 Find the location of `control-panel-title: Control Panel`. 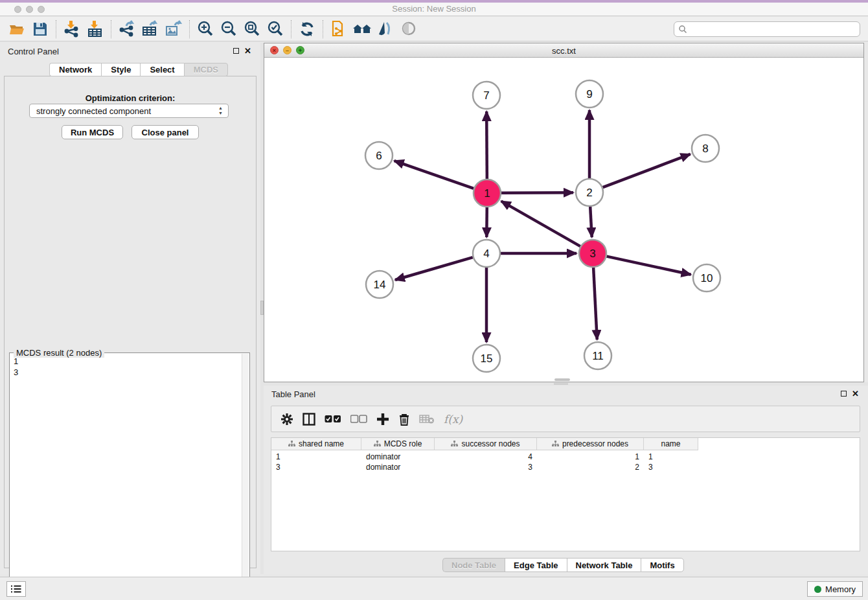

control-panel-title: Control Panel is located at coordinates (34, 52).